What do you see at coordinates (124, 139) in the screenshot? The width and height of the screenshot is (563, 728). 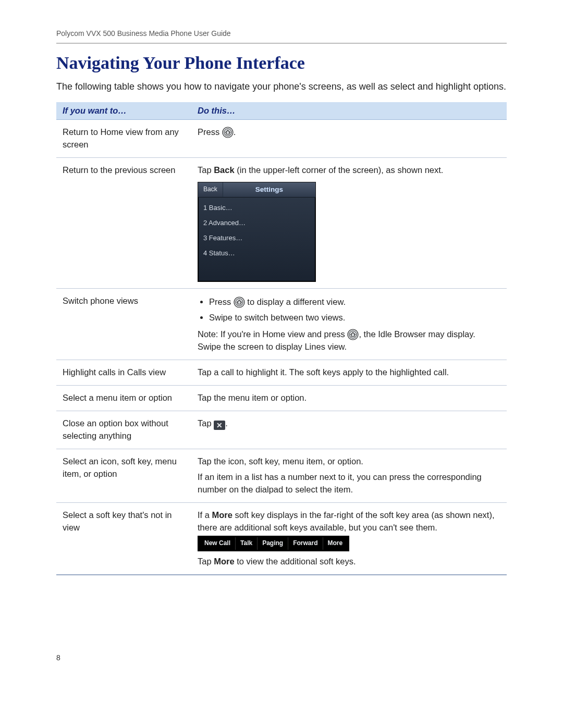 I see `want-cell: Return to Home view from any screen` at bounding box center [124, 139].